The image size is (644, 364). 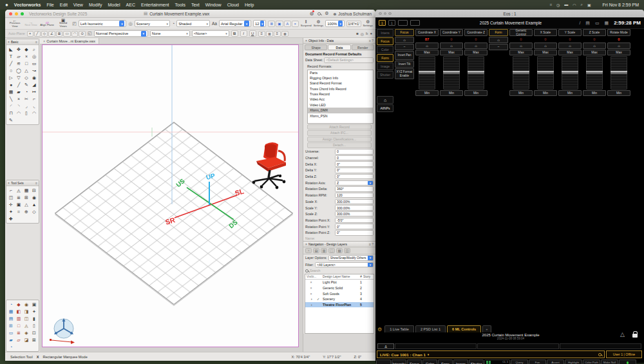 What do you see at coordinates (11, 340) in the screenshot?
I see `attribute-icon: ▰` at bounding box center [11, 340].